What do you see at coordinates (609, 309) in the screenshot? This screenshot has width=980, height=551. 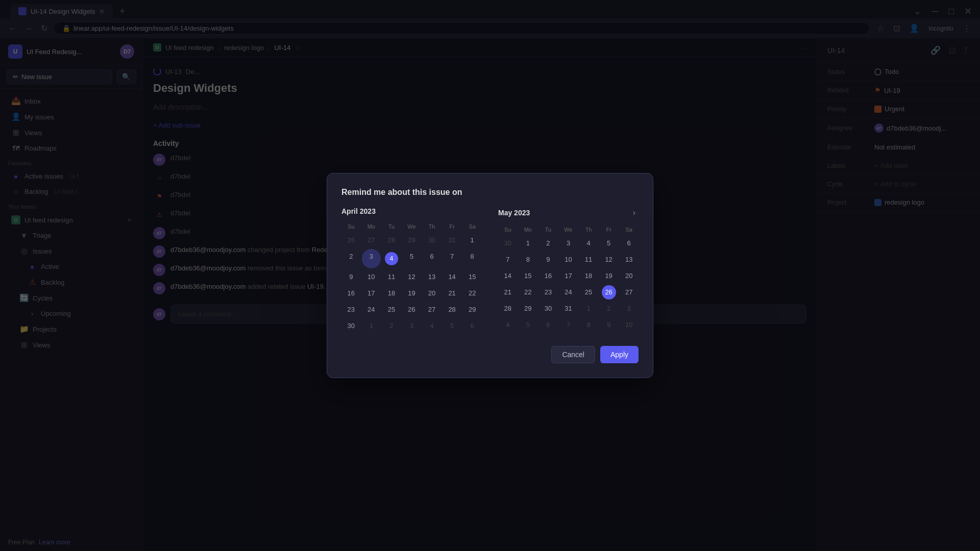 I see `may-day-2-next: 2` at bounding box center [609, 309].